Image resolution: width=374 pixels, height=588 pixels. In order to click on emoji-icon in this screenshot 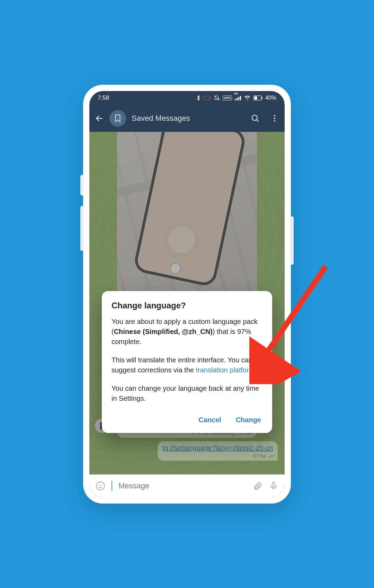, I will do `click(100, 486)`.